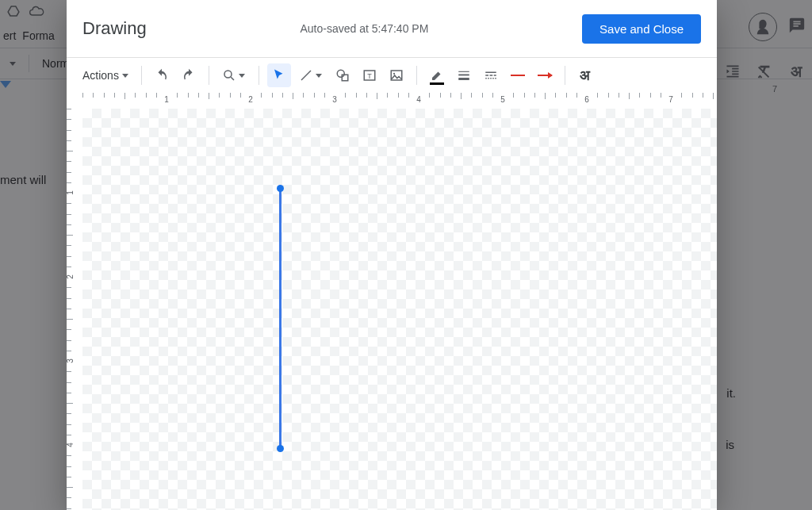 This screenshot has width=812, height=510. I want to click on ruler-num: 5, so click(503, 100).